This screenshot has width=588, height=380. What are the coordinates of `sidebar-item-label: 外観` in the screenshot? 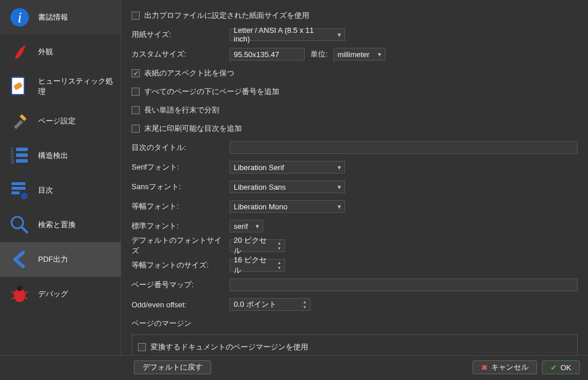 It's located at (46, 52).